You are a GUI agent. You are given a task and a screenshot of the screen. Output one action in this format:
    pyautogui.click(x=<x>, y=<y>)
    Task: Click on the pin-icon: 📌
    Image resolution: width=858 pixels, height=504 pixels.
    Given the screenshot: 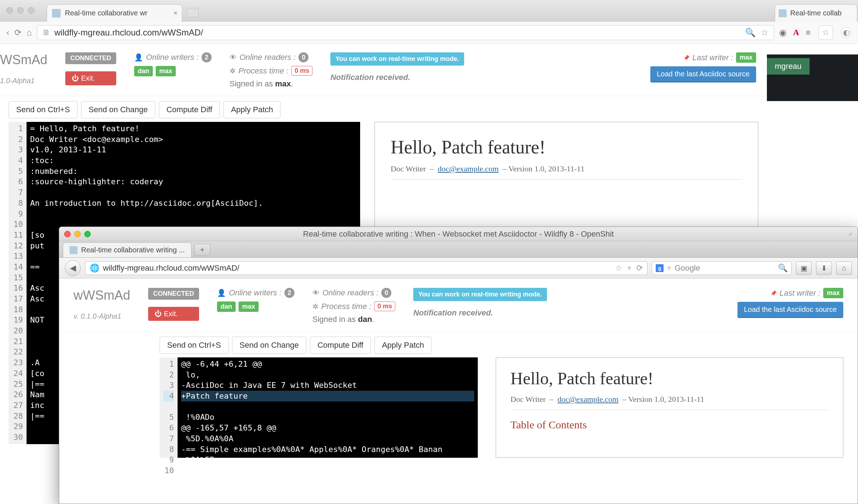 What is the action you would take?
    pyautogui.click(x=687, y=58)
    